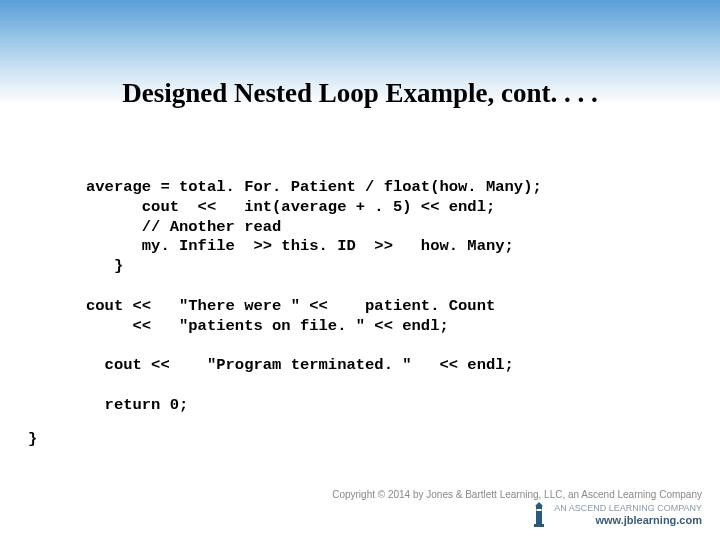  What do you see at coordinates (517, 508) in the screenshot?
I see `footer: Copyright © 2014 by Jones & Bartlett Lea…` at bounding box center [517, 508].